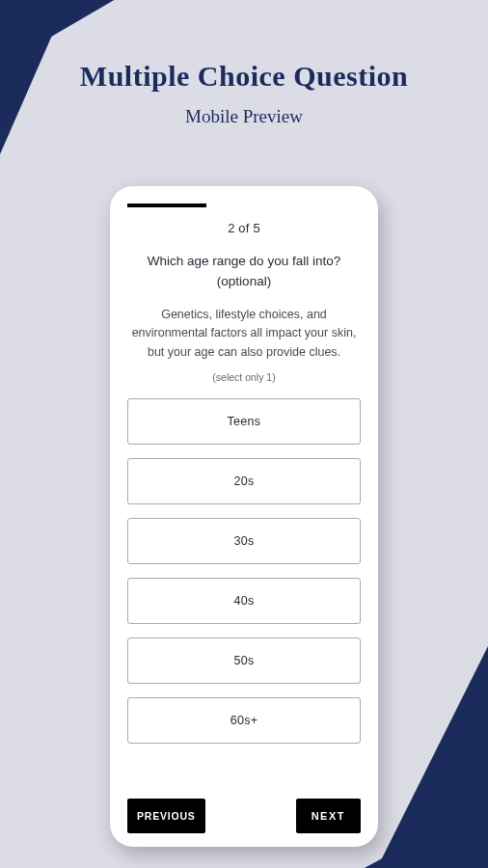  I want to click on select-hint: (select only 1), so click(244, 377).